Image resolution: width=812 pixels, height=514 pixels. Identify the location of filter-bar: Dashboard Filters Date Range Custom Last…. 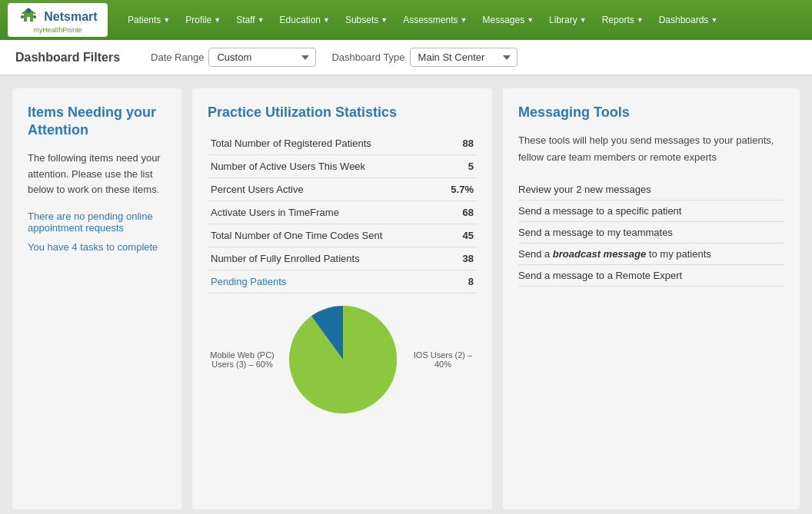
(406, 58).